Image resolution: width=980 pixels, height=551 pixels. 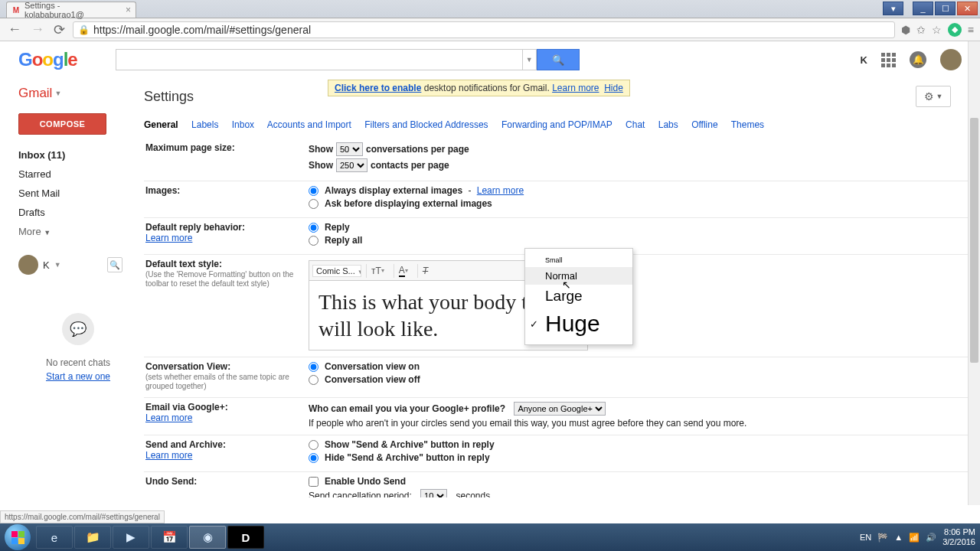 I want to click on search-options-dropdown: ▼, so click(x=529, y=60).